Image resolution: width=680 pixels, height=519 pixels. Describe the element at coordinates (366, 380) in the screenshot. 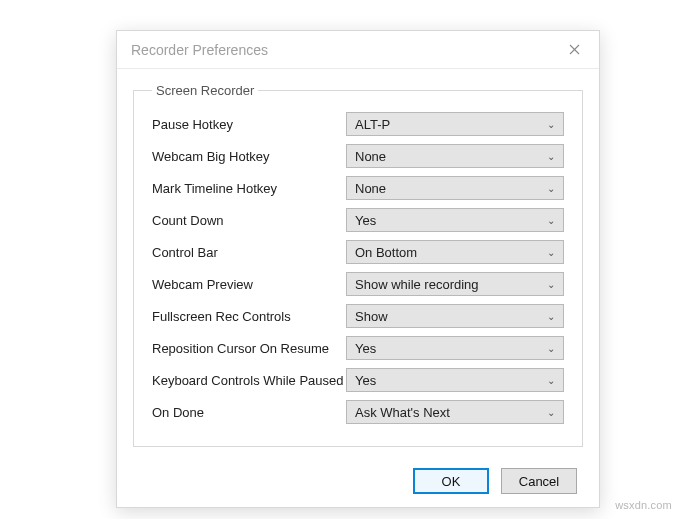

I see `keyboard-controls-paused-value: Yes` at that location.